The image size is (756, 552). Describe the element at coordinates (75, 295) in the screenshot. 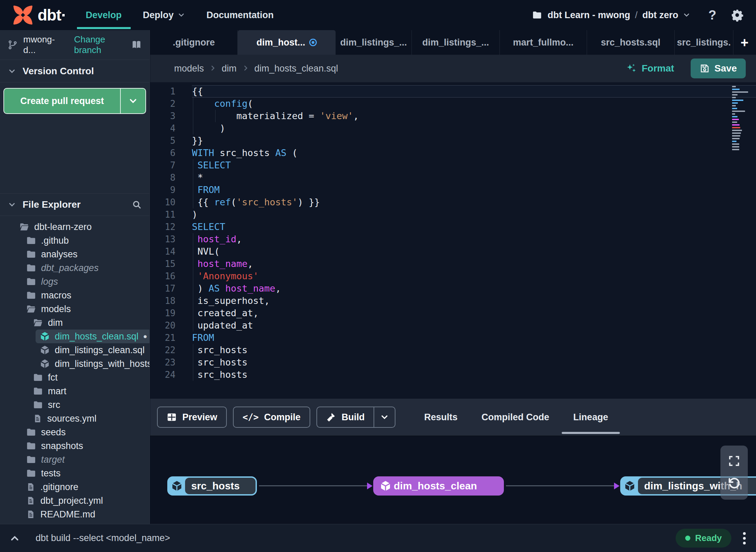

I see `file-tree-item: macros` at that location.